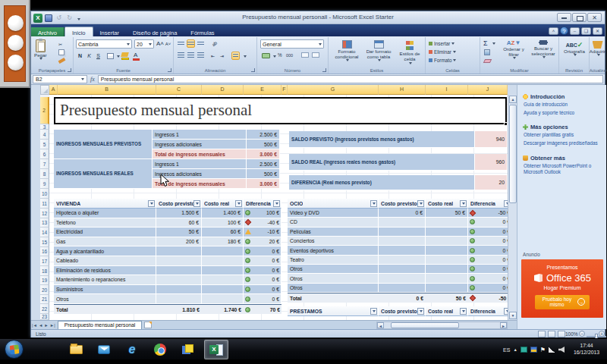  Describe the element at coordinates (488, 213) in the screenshot. I see `ocio-dif-cell: -50 €` at that location.